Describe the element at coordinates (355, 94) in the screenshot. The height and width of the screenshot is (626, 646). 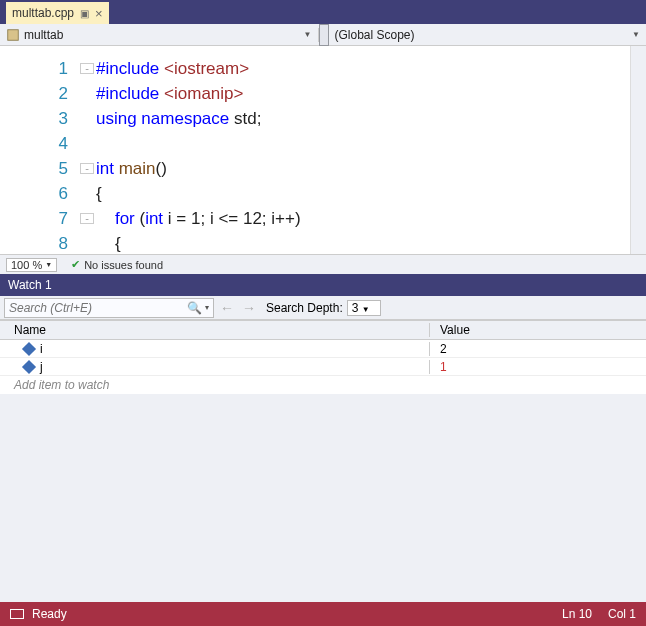
I see `code-line: #include <iomanip>` at that location.